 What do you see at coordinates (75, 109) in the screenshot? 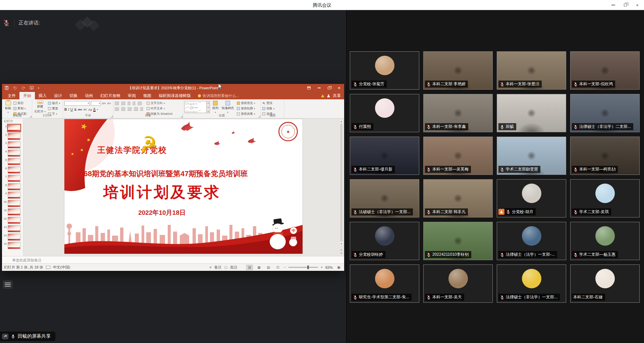
I see `strikethrough-button: S` at bounding box center [75, 109].